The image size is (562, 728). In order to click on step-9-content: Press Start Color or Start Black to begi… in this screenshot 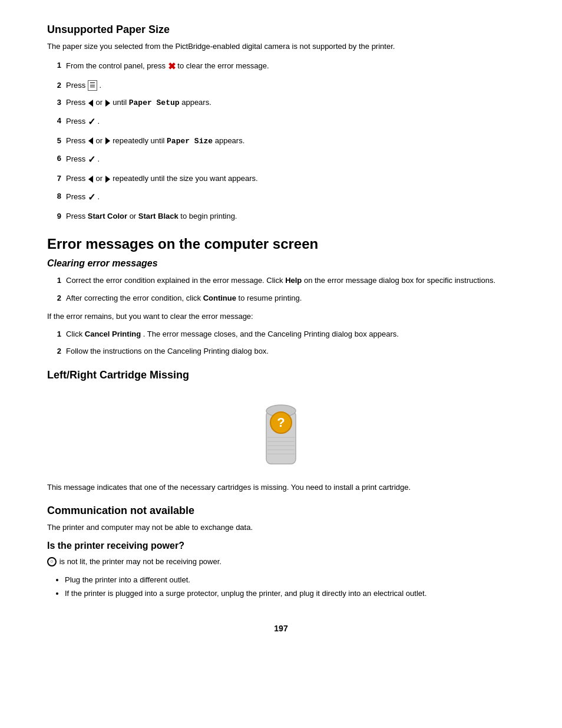, I will do `click(290, 216)`.